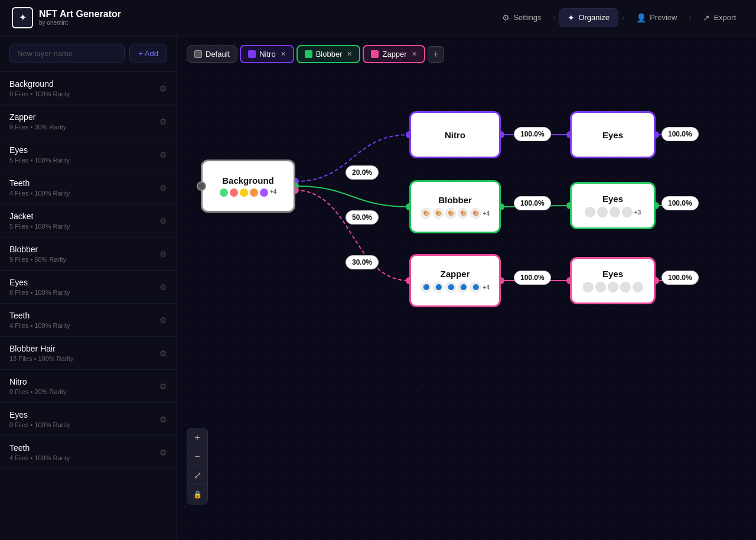  Describe the element at coordinates (40, 155) in the screenshot. I see `layer-info: Eyes 5 Files • 100% Rarity` at that location.